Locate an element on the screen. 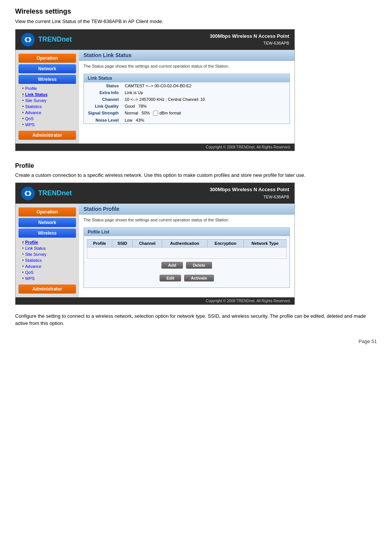  sidebar-item-advance-2: Advance is located at coordinates (47, 266).